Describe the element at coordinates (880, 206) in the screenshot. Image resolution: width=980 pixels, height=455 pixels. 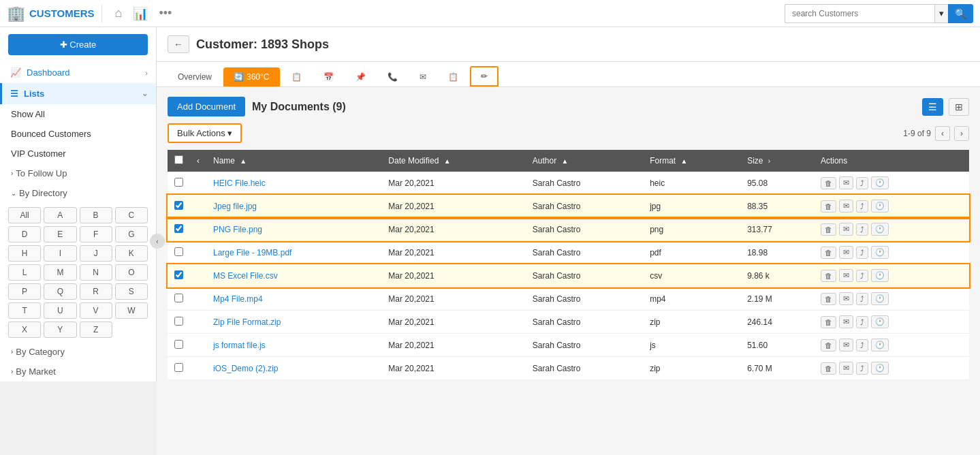
I see `row-2-history-icon: 🕐` at that location.